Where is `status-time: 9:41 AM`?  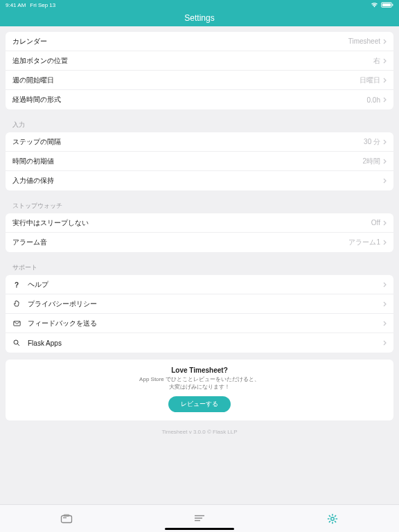
status-time: 9:41 AM is located at coordinates (15, 6).